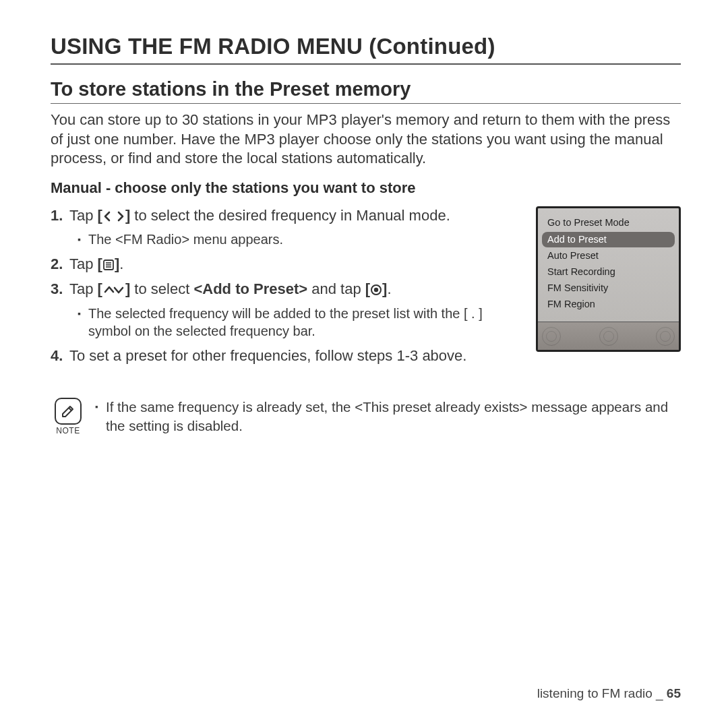 The width and height of the screenshot is (728, 728). I want to click on note-icon, so click(68, 411).